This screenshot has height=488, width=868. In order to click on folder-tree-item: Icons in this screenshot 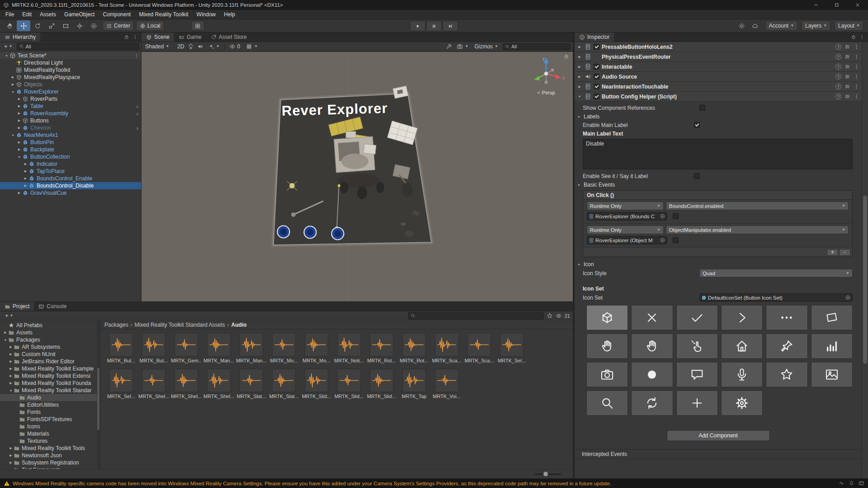, I will do `click(50, 427)`.